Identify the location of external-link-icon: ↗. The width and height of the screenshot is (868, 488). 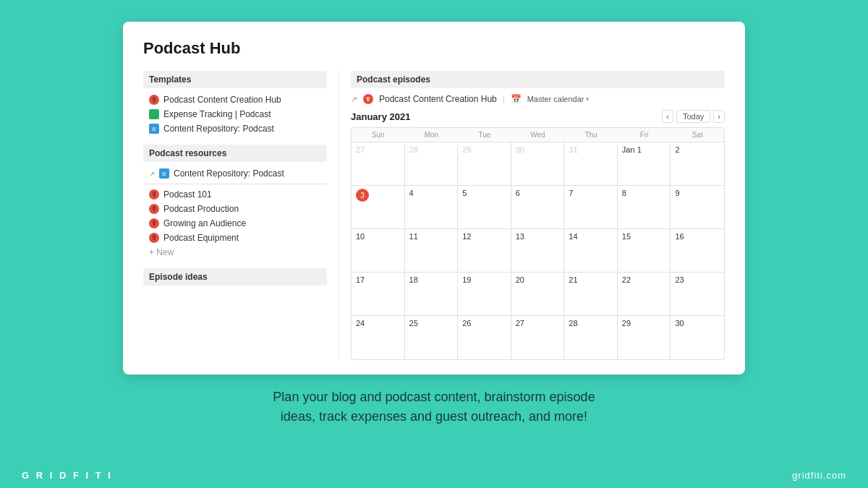
(354, 100).